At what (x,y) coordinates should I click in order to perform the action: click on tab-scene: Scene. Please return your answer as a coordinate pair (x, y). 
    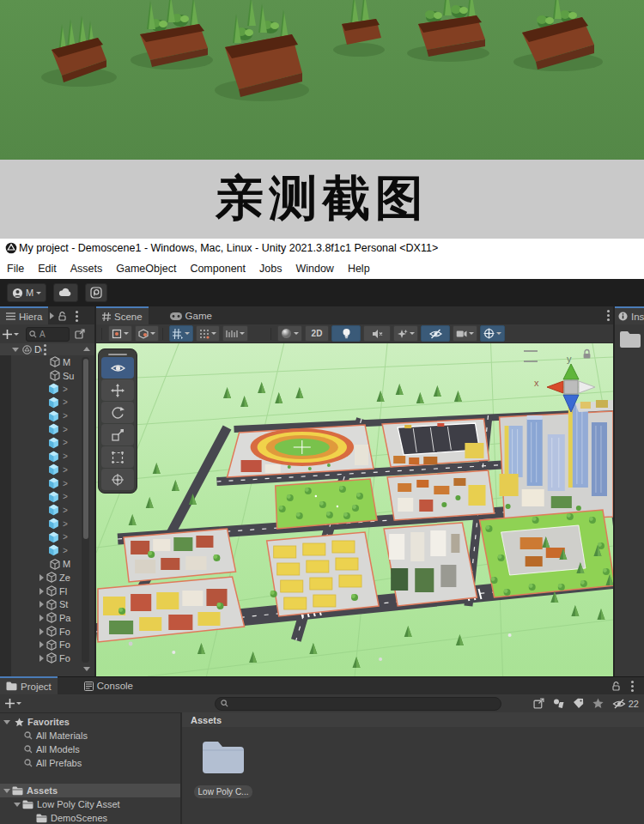
    Looking at the image, I should click on (122, 316).